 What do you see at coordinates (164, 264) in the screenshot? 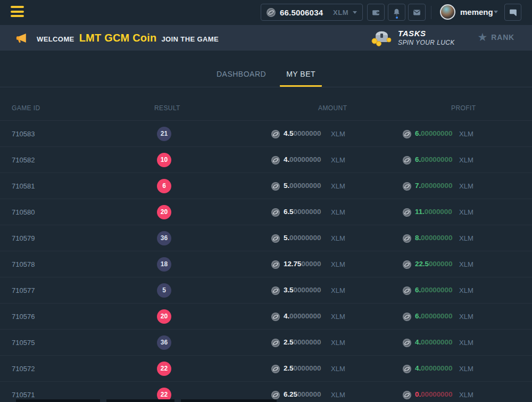
I see `result-badge: 18` at bounding box center [164, 264].